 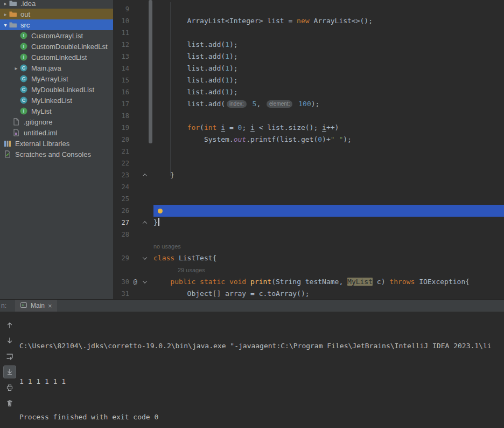 What do you see at coordinates (57, 4) in the screenshot?
I see `tree-item-idea: ▸.idea` at bounding box center [57, 4].